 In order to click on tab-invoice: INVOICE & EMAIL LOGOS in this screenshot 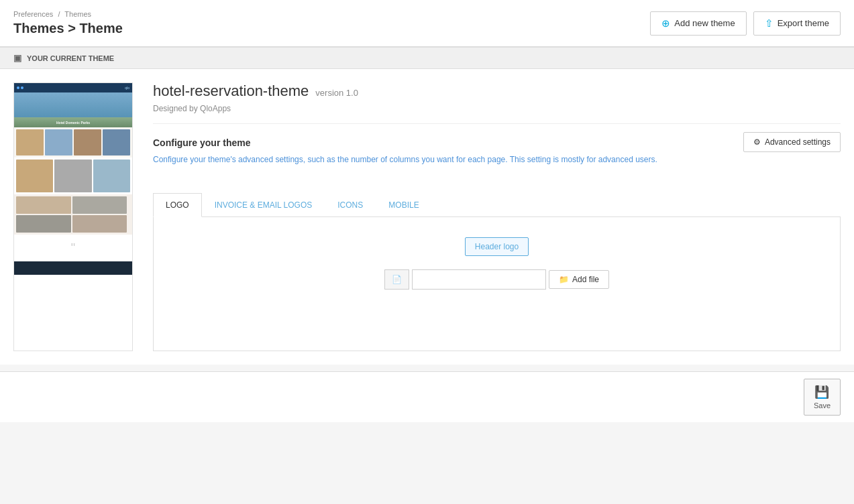, I will do `click(264, 205)`.